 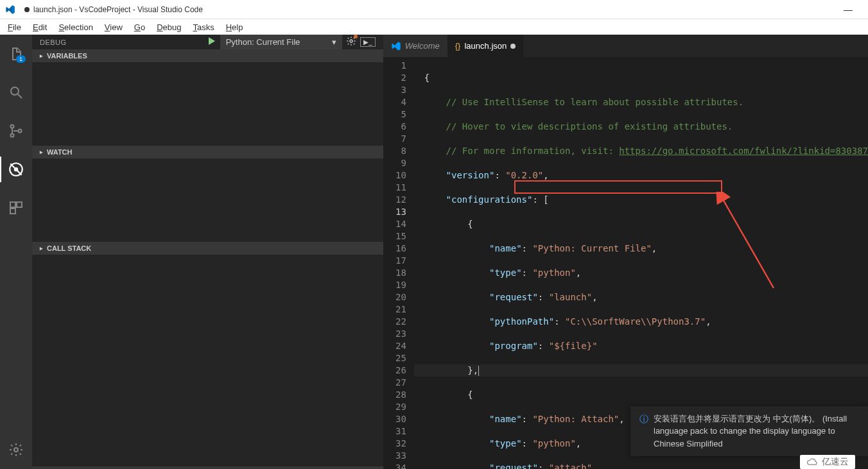 What do you see at coordinates (756, 431) in the screenshot?
I see `toast-message: 安装语言包并将显示语言更改为 中文(简体)。 (Install language…` at bounding box center [756, 431].